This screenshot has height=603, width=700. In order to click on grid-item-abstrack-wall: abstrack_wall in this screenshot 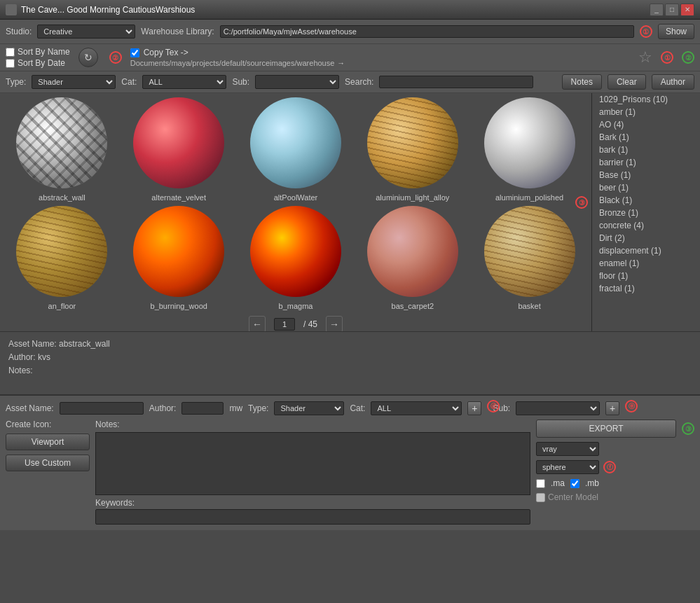, I will do `click(62, 150)`.